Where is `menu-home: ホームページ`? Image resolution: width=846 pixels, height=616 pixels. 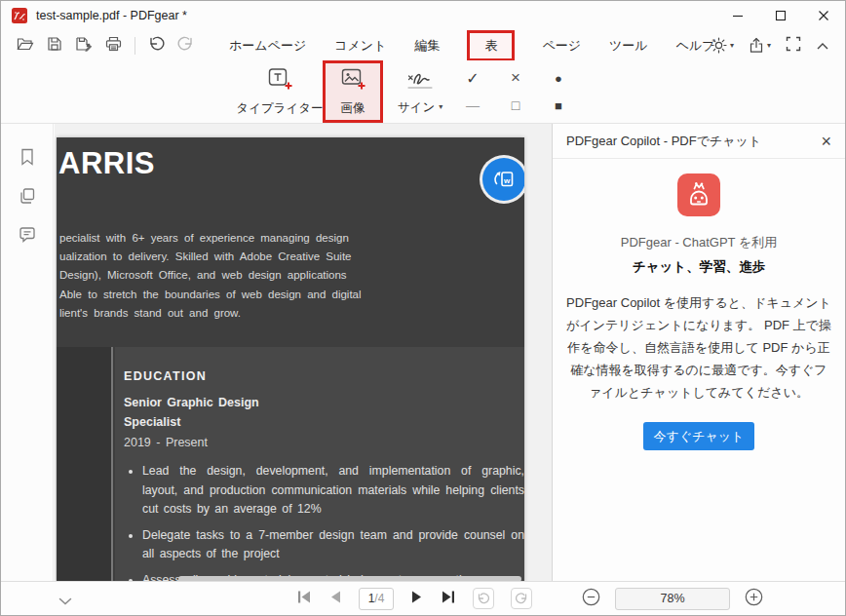
menu-home: ホームページ is located at coordinates (267, 46).